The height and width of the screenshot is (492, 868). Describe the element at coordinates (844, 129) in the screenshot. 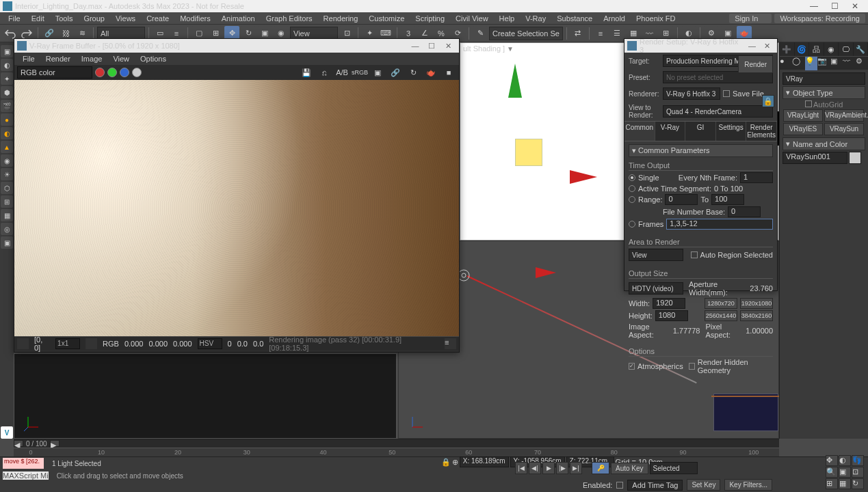

I see `btn-vraysun: VRaySun` at that location.